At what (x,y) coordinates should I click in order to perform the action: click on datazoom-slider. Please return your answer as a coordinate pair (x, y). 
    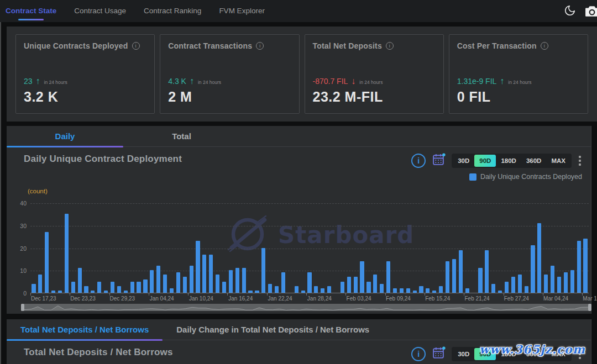
    Looking at the image, I should click on (306, 307).